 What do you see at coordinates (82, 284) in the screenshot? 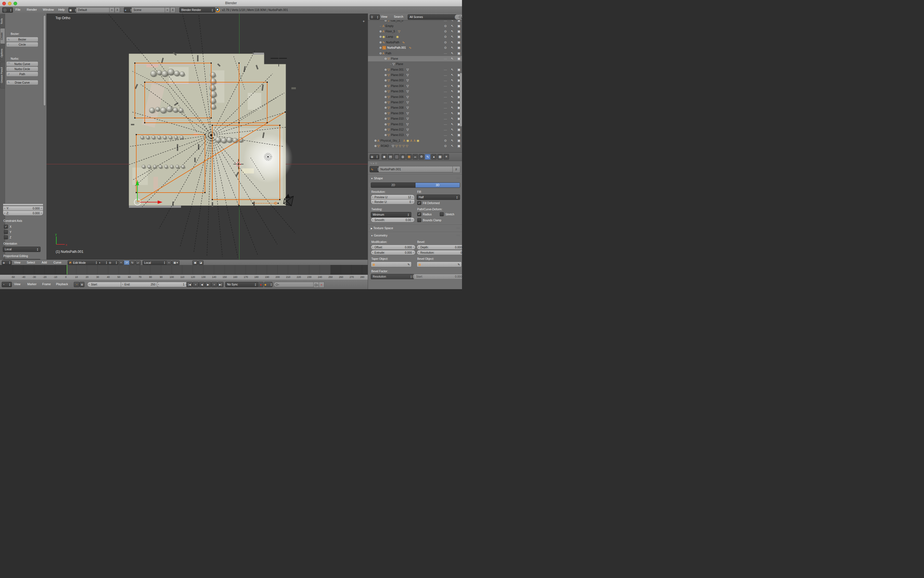
I see `lock-frame-button: ⊞` at bounding box center [82, 284].